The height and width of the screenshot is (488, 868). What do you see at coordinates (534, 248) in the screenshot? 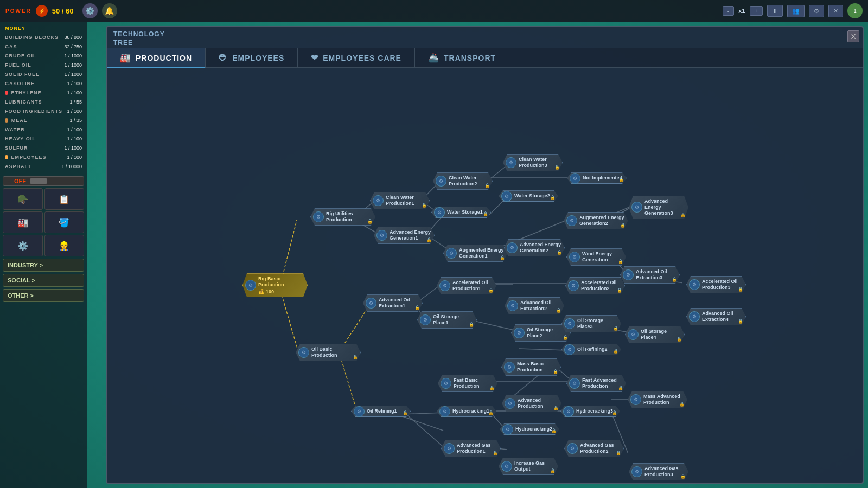
I see `node-adv-energy-2: ⚙ Advanced EnergyGeneration2 🔒` at bounding box center [534, 248].